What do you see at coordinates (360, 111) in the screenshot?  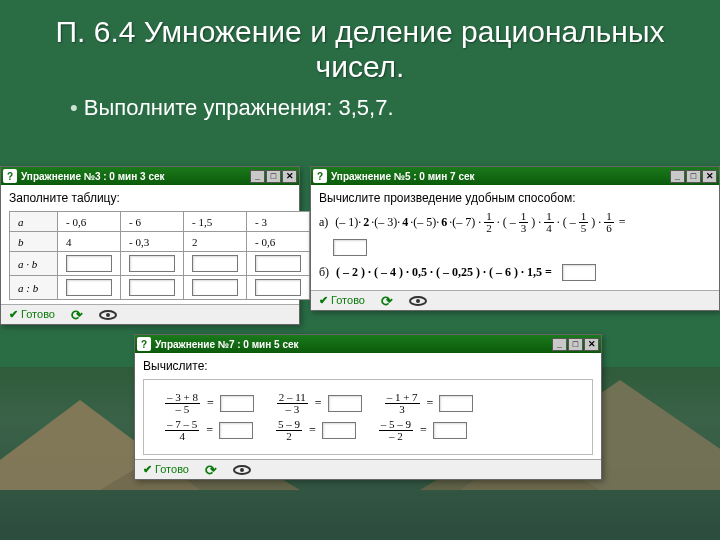 I see `subtitle: • Выполните упражнения: 3,5,7.` at bounding box center [360, 111].